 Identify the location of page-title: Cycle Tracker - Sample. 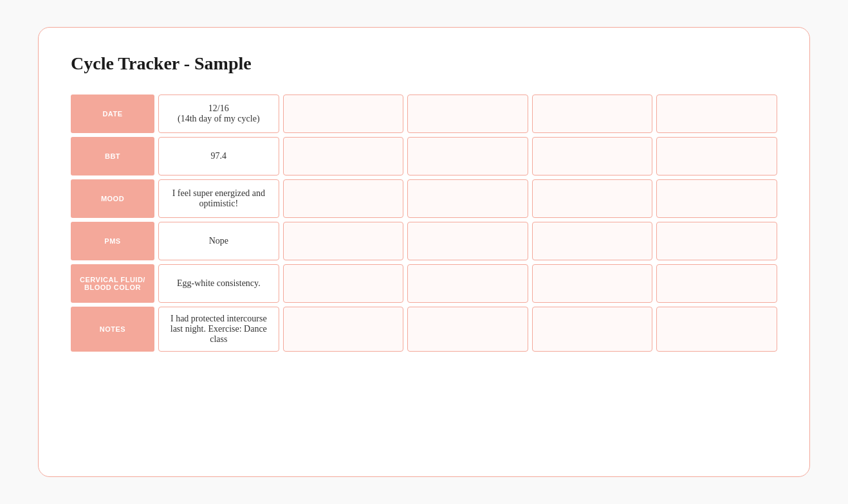
(424, 64).